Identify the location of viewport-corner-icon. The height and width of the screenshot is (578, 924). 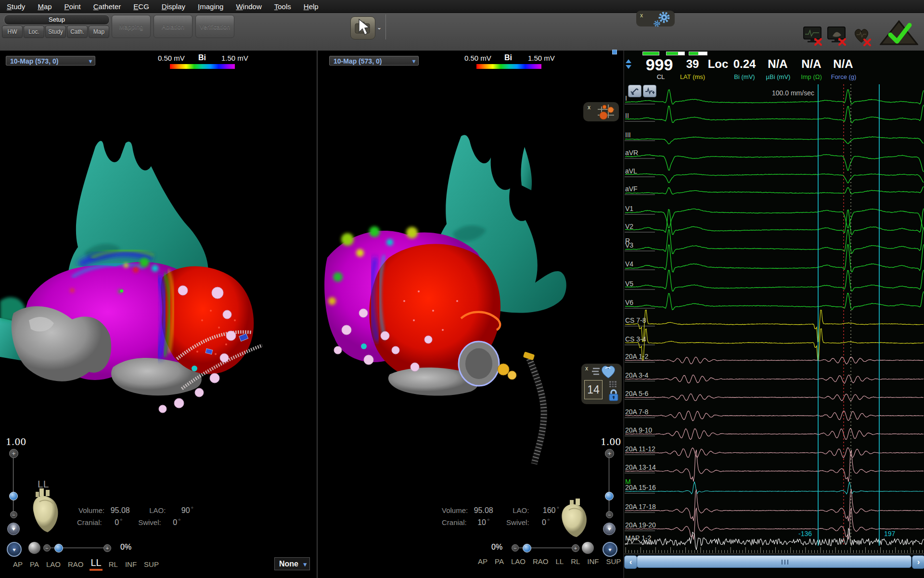
(615, 52).